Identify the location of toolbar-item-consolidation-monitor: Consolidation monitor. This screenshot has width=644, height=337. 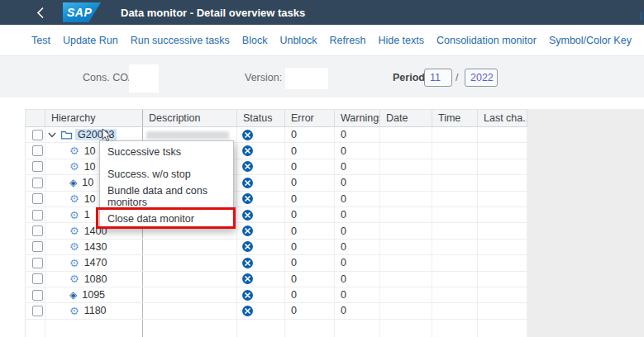
(486, 40).